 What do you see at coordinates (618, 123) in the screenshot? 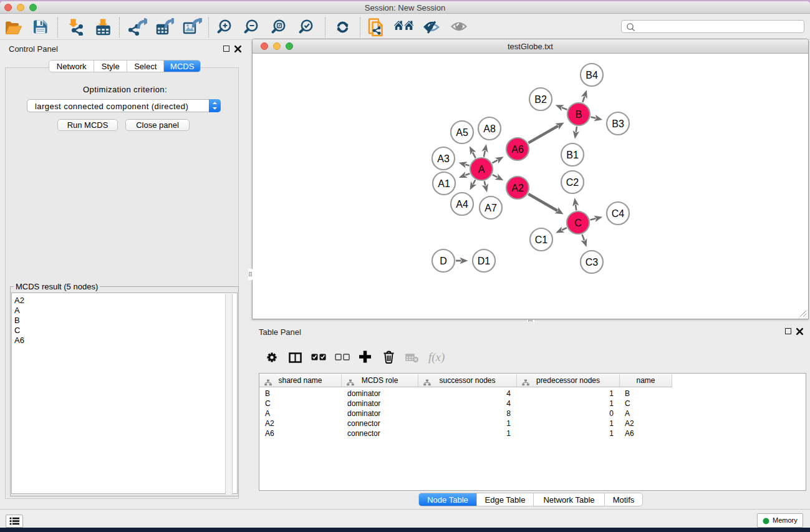
I see `svg-text: B3` at bounding box center [618, 123].